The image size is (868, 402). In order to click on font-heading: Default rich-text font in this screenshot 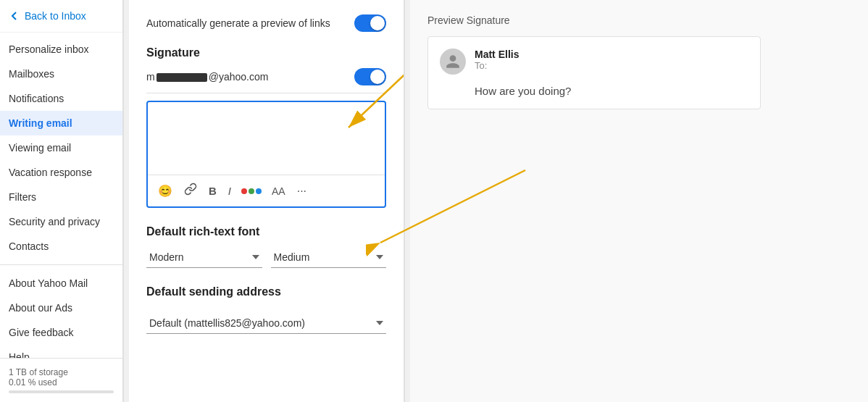, I will do `click(267, 232)`.